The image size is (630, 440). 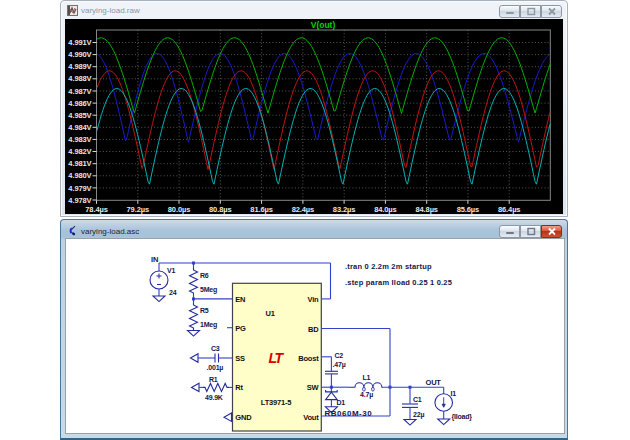 What do you see at coordinates (340, 356) in the screenshot?
I see `svg-text: C2` at bounding box center [340, 356].